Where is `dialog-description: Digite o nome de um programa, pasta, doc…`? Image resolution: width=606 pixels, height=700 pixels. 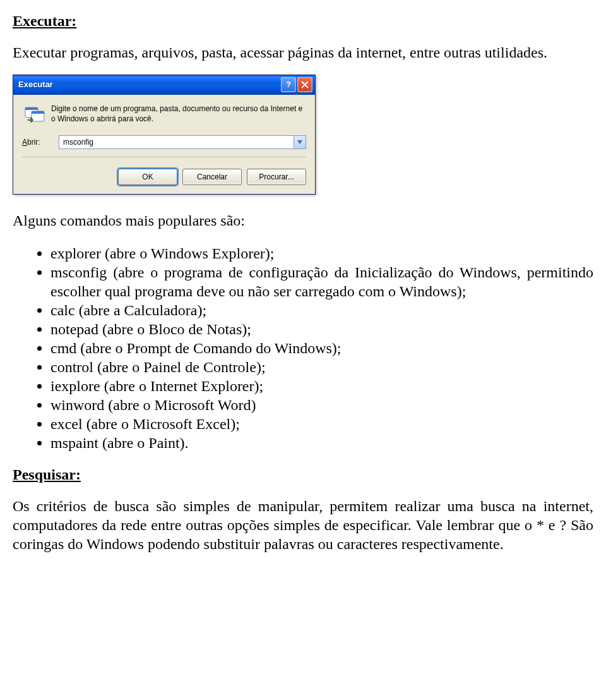 dialog-description: Digite o nome de um programa, pasta, doc… is located at coordinates (177, 114).